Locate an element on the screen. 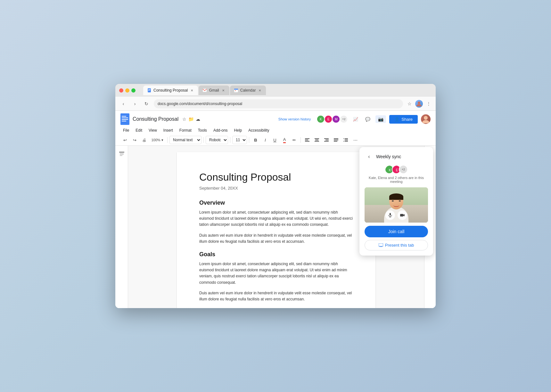  meet-button: 📷 is located at coordinates (381, 119).